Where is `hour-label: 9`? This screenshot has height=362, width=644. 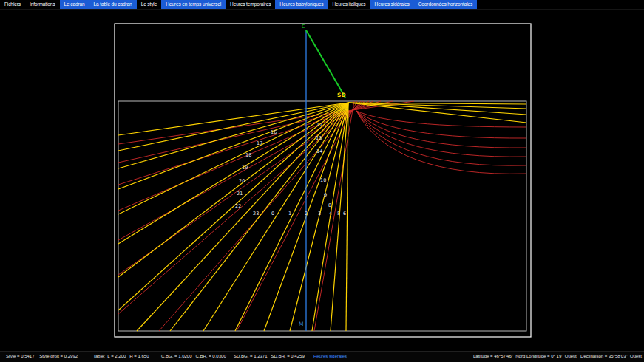
hour-label: 9 is located at coordinates (325, 195).